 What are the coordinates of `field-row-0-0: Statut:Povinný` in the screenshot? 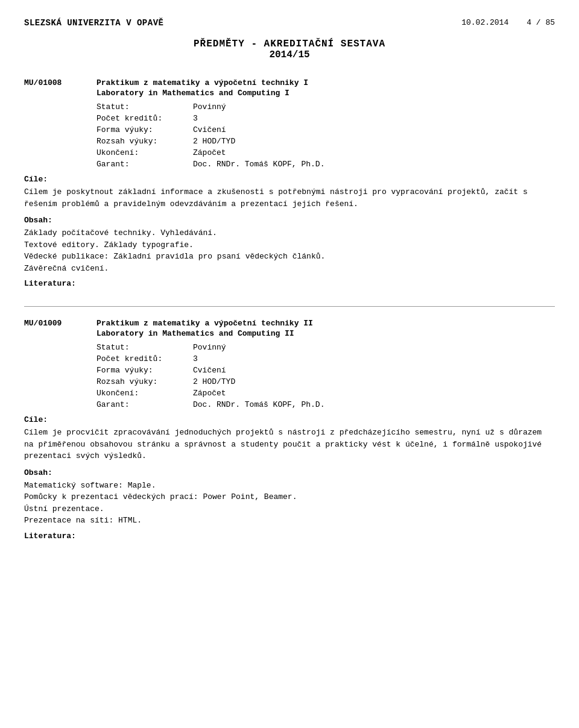 It's located at (326, 107).